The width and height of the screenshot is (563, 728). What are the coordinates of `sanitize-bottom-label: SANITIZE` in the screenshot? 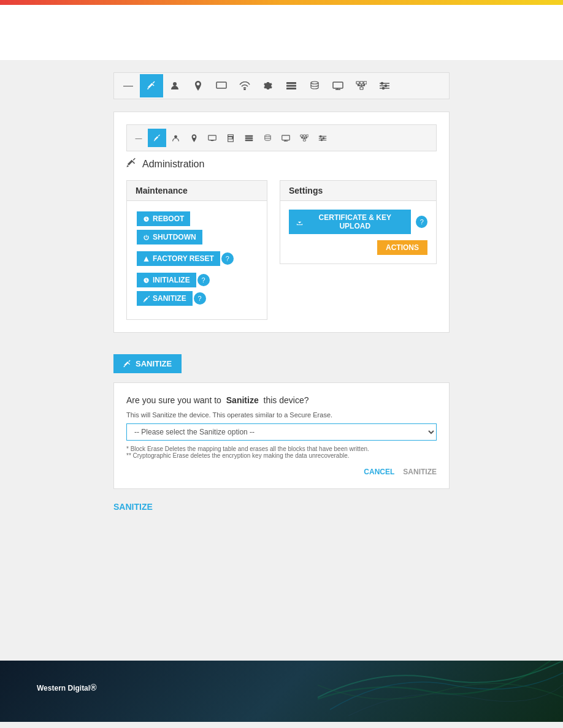 It's located at (282, 507).